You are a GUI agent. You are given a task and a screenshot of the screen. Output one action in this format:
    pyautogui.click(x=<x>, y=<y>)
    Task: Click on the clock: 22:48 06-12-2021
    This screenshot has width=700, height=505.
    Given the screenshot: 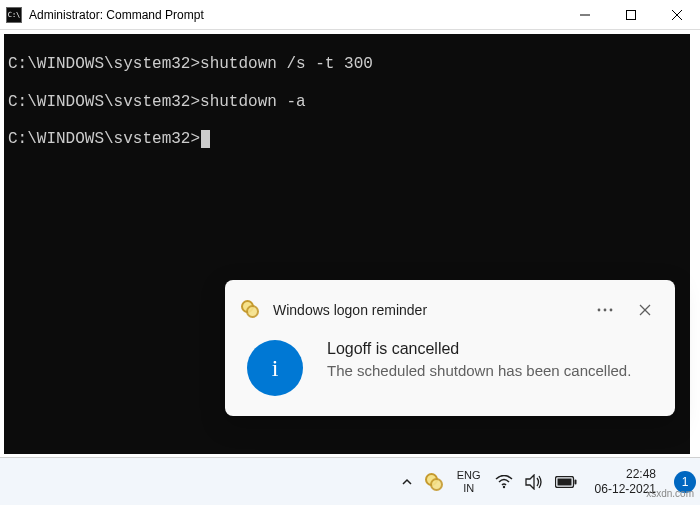 What is the action you would take?
    pyautogui.click(x=626, y=482)
    